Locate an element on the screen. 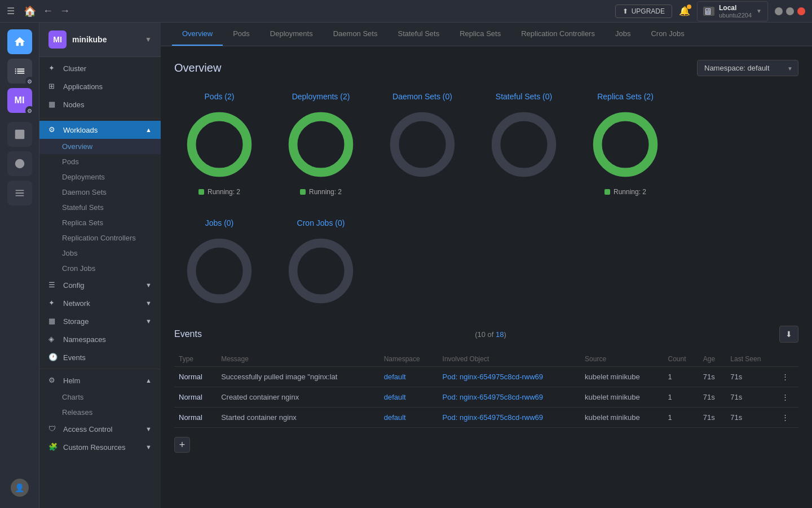 Image resolution: width=812 pixels, height=508 pixels. minimize-button is located at coordinates (779, 11).